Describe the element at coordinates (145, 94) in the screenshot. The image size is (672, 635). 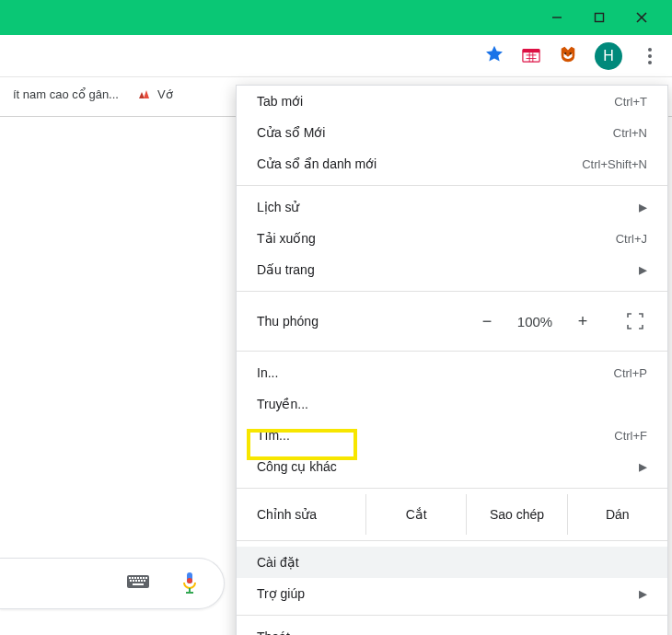
I see `bookmark-favicon-icon` at that location.